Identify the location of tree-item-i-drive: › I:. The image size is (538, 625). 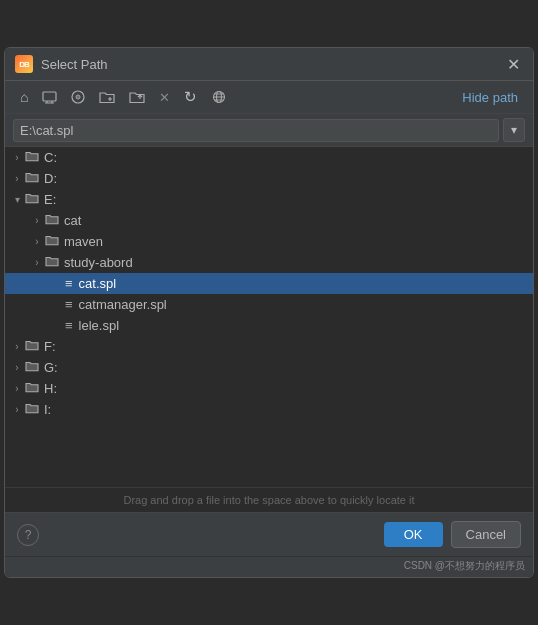
(269, 410).